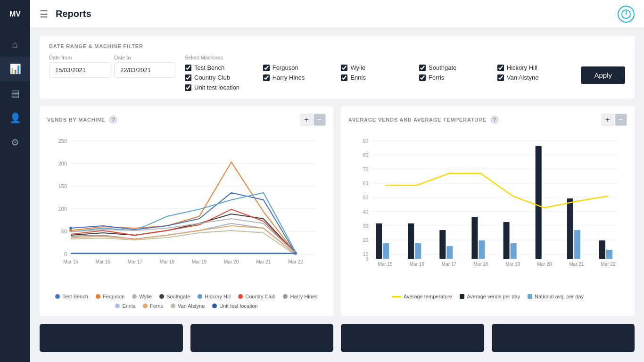 The width and height of the screenshot is (644, 362). Describe the element at coordinates (266, 78) in the screenshot. I see `machine-input-harry_hines` at that location.